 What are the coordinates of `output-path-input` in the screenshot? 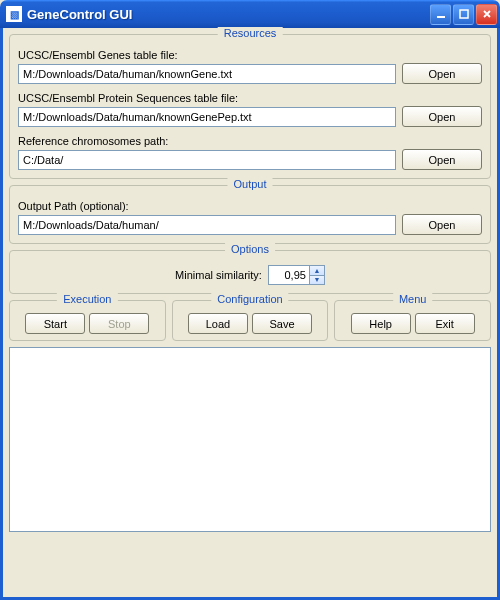 It's located at (207, 225).